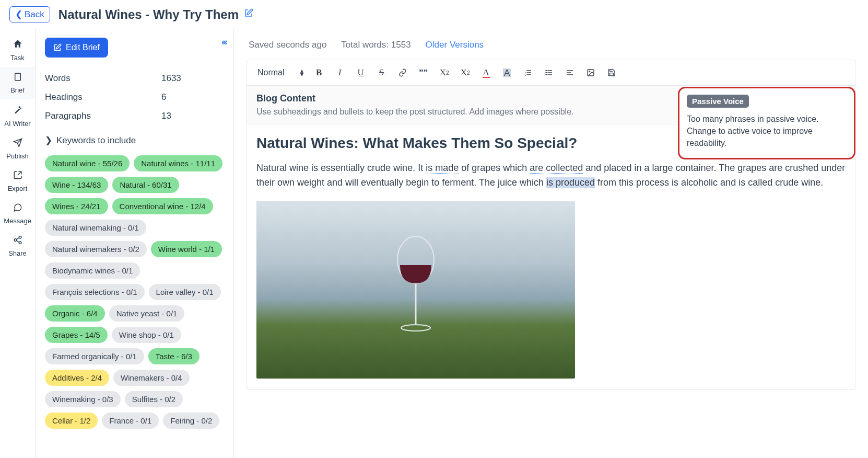  What do you see at coordinates (18, 78) in the screenshot?
I see `document-icon` at bounding box center [18, 78].